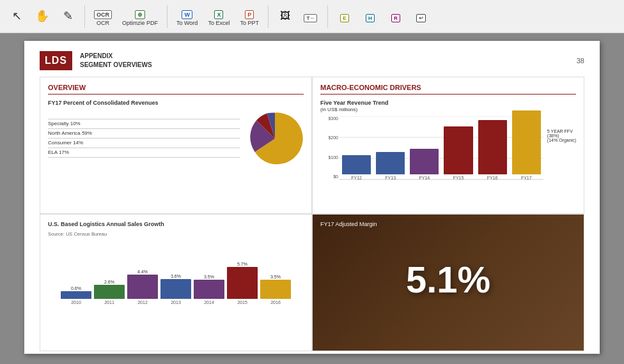 Image resolution: width=624 pixels, height=364 pixels. Describe the element at coordinates (209, 277) in the screenshot. I see `val-2014: 3.5%` at that location.